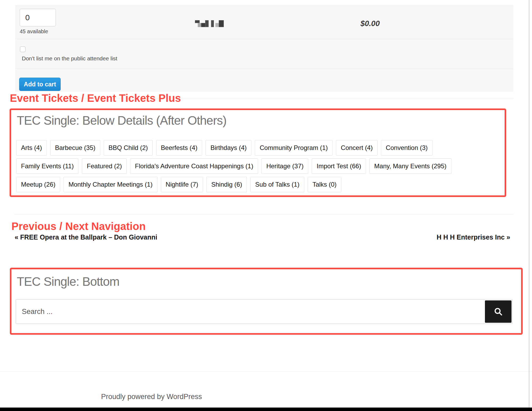 Image resolution: width=532 pixels, height=411 pixels. What do you see at coordinates (264, 312) in the screenshot?
I see `search-input` at bounding box center [264, 312].